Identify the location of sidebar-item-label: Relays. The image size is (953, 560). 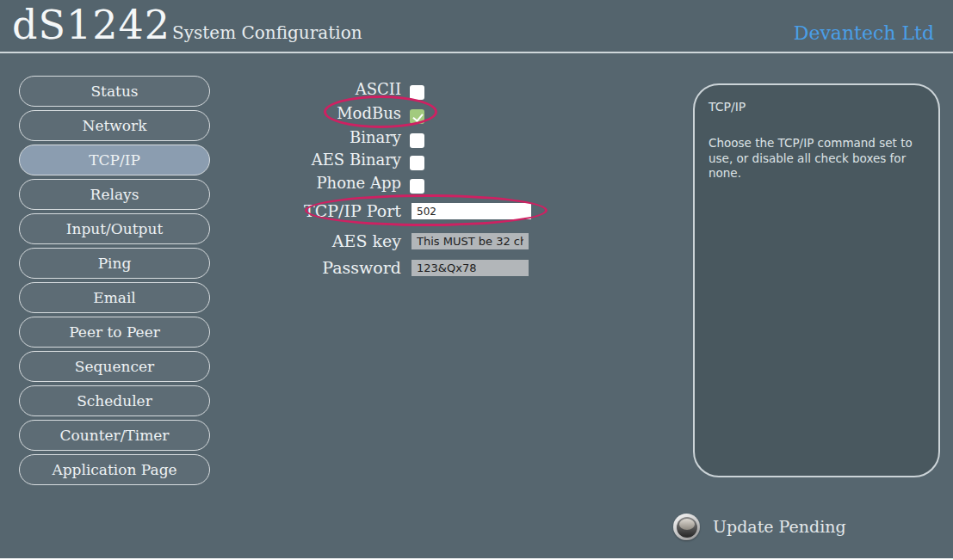
(115, 194).